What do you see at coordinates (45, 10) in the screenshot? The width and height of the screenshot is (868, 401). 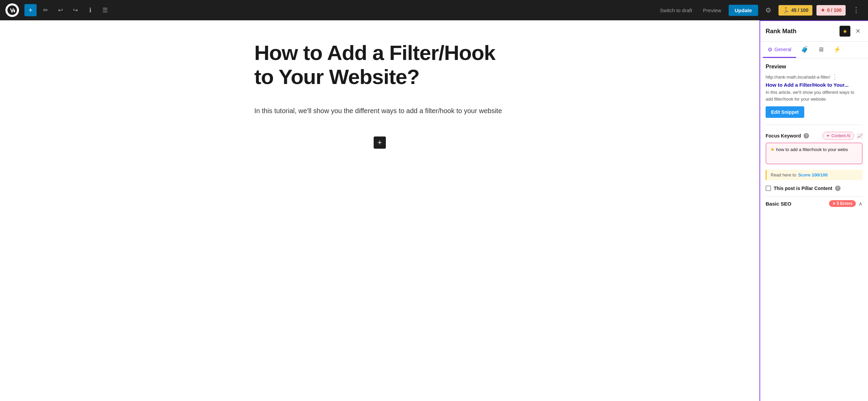 I see `pencil-icon: ✏` at bounding box center [45, 10].